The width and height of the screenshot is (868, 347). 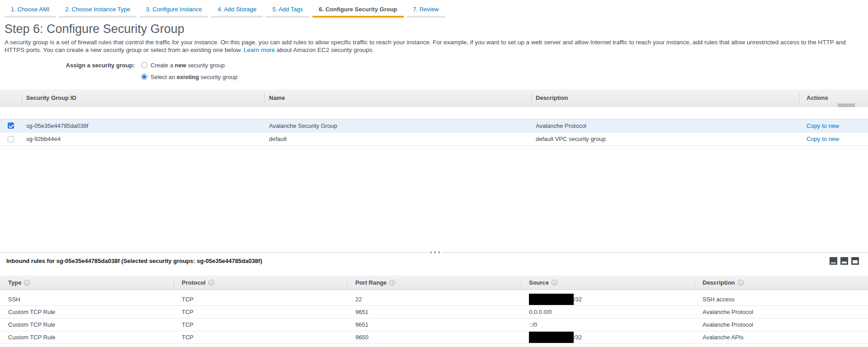 What do you see at coordinates (433, 46) in the screenshot?
I see `intro-paragraph: A security group is a set of firewall ru…` at bounding box center [433, 46].